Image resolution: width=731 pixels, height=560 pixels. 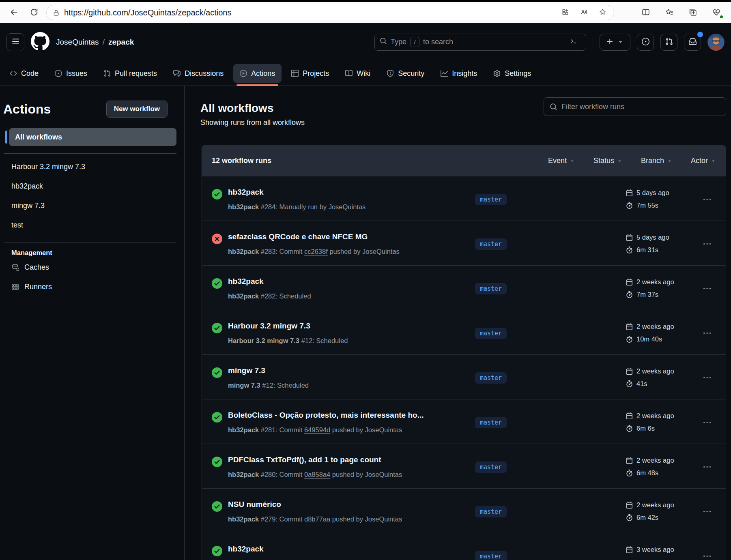 What do you see at coordinates (480, 42) in the screenshot?
I see `global-search-input: Type / to search` at bounding box center [480, 42].